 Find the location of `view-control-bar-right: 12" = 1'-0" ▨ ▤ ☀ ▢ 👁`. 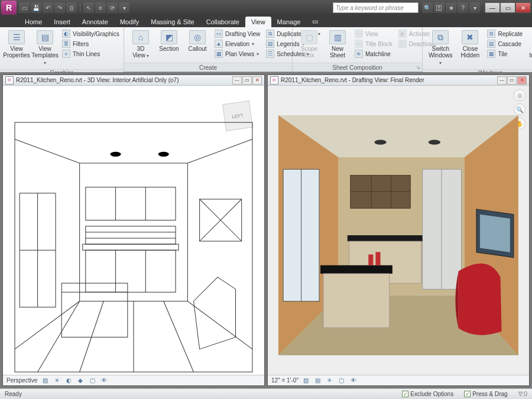

view-control-bar-right: 12" = 1'-0" ▨ ▤ ☀ ▢ 👁 is located at coordinates (398, 380).